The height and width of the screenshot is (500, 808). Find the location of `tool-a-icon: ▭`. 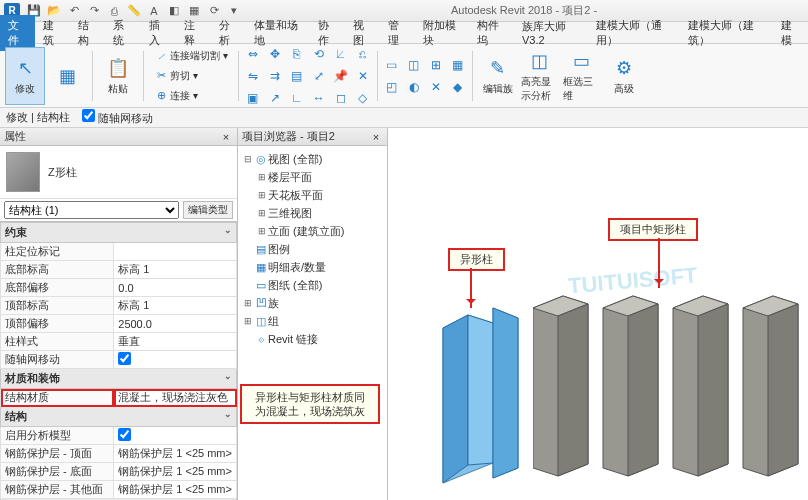

tool-a-icon: ▭ is located at coordinates (392, 65).